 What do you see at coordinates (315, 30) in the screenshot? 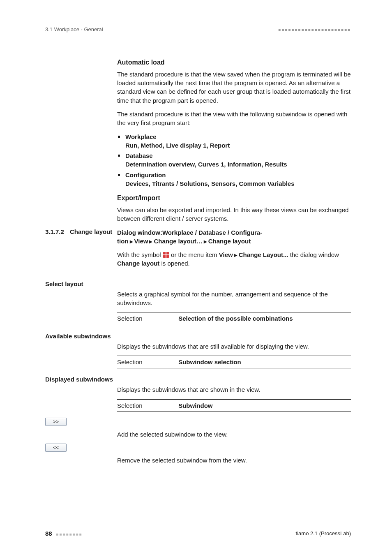
I see `header-dots: ■■■■■■■■■■■■■■■■■■■■■■` at bounding box center [315, 30].